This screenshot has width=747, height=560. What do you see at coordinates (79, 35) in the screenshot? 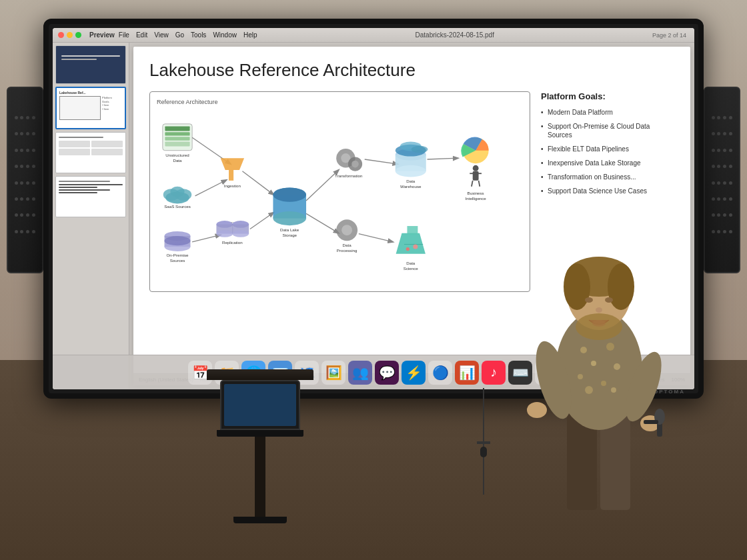
I see `maximize-button` at bounding box center [79, 35].